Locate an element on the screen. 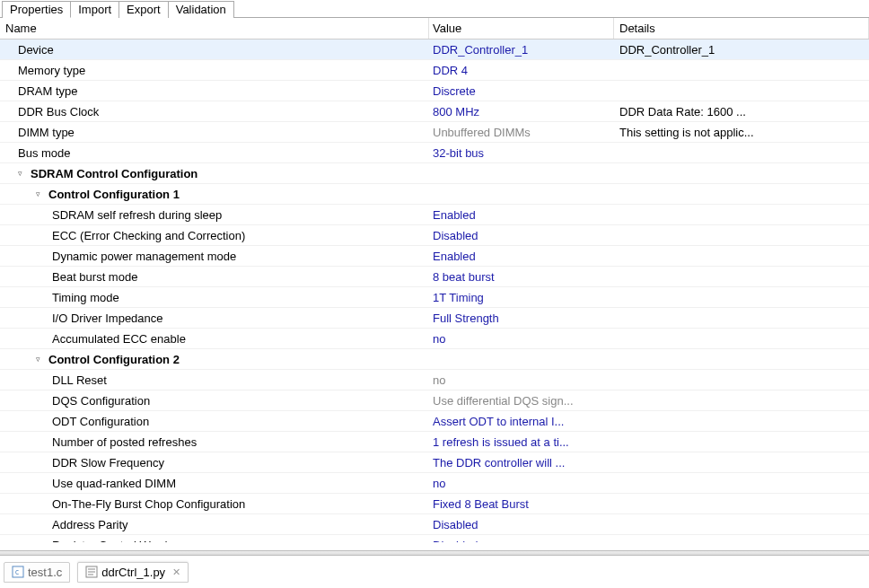 The height and width of the screenshot is (588, 869). property-name-cell: ▿SDRAM Control Configuration is located at coordinates (215, 174).